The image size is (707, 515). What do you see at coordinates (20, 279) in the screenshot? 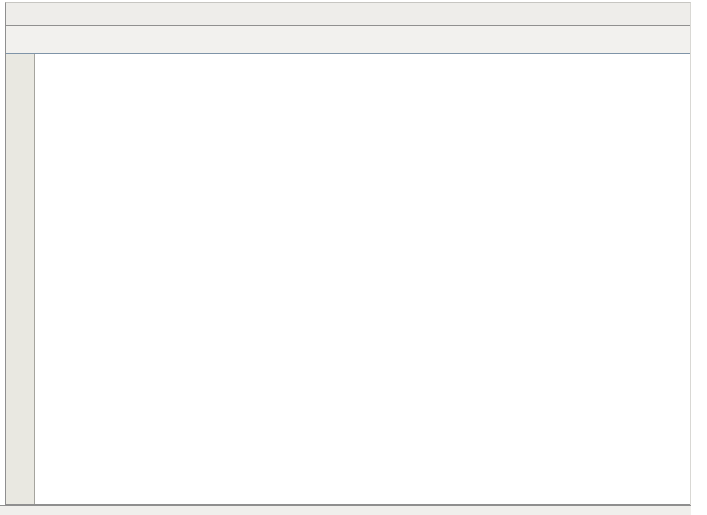
I see `gutter` at bounding box center [20, 279].